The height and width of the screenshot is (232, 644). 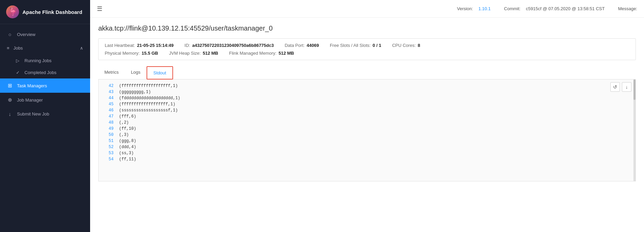 What do you see at coordinates (128, 117) in the screenshot?
I see `log-line-content: (fff,6)` at bounding box center [128, 117].